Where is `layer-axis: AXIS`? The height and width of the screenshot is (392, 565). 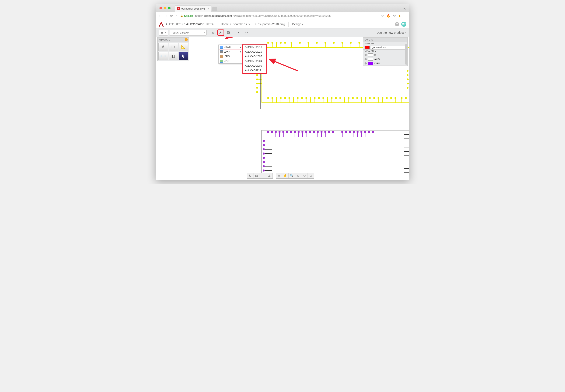 layer-axis: AXIS is located at coordinates (377, 59).